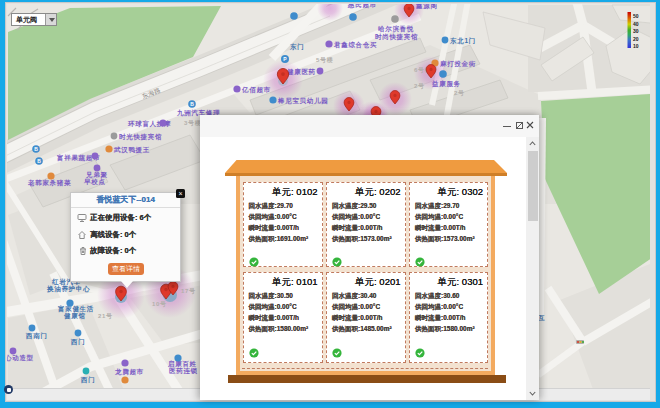 Image resolution: width=660 pixels, height=408 pixels. Describe the element at coordinates (296, 47) in the screenshot. I see `svg-text: 东门` at that location.